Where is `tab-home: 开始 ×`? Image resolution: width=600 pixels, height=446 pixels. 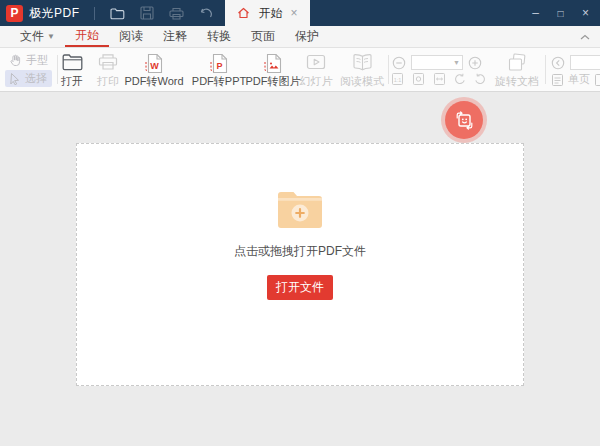 tab-home: 开始 × is located at coordinates (268, 13).